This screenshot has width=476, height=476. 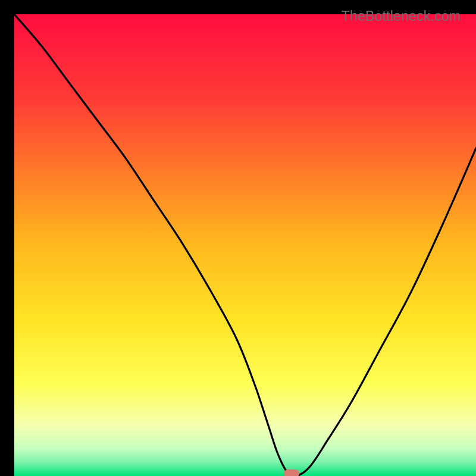 I want to click on optimal-marker, so click(x=292, y=472).